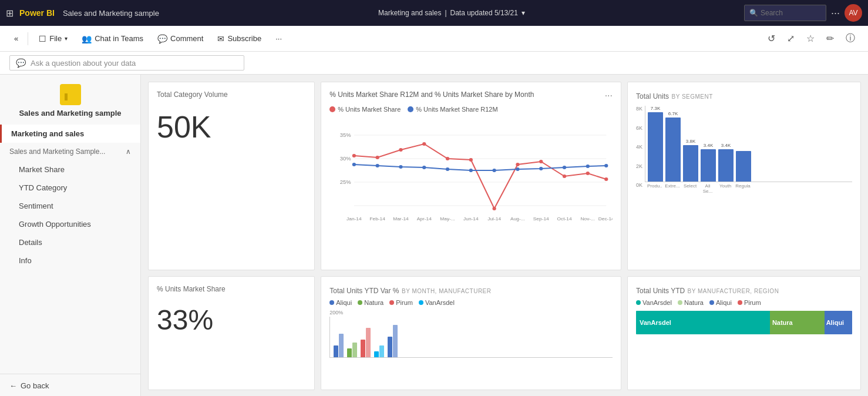 This screenshot has height=396, width=868. I want to click on back-icon: «, so click(16, 39).